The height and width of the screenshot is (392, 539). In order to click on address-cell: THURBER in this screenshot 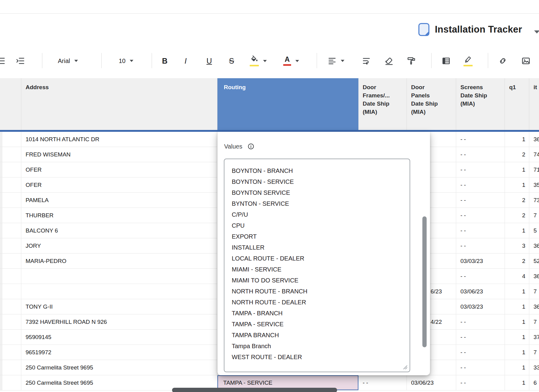, I will do `click(119, 215)`.